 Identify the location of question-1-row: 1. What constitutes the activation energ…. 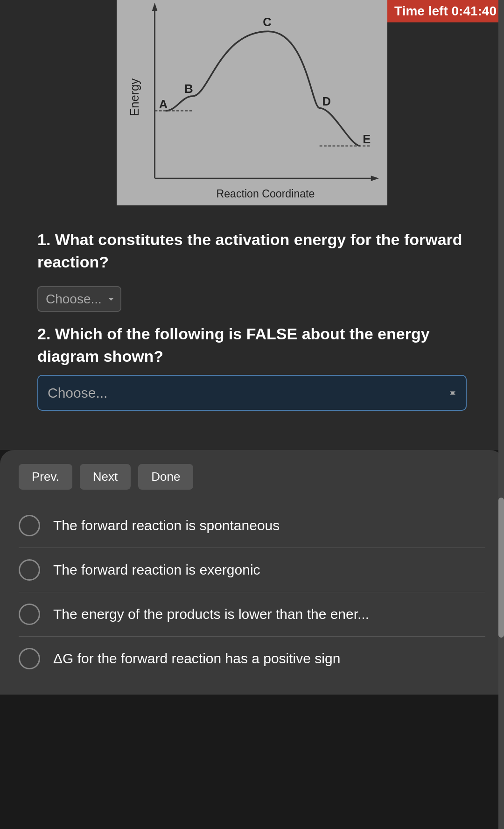
(252, 270).